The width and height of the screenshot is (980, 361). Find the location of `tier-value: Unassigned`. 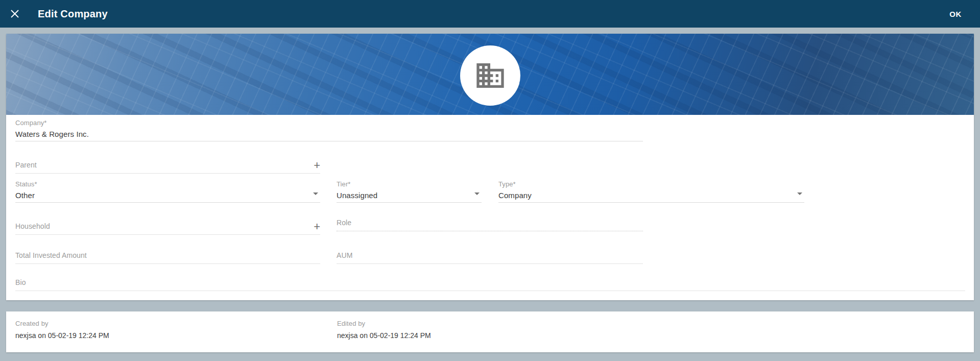

tier-value: Unassigned is located at coordinates (409, 195).